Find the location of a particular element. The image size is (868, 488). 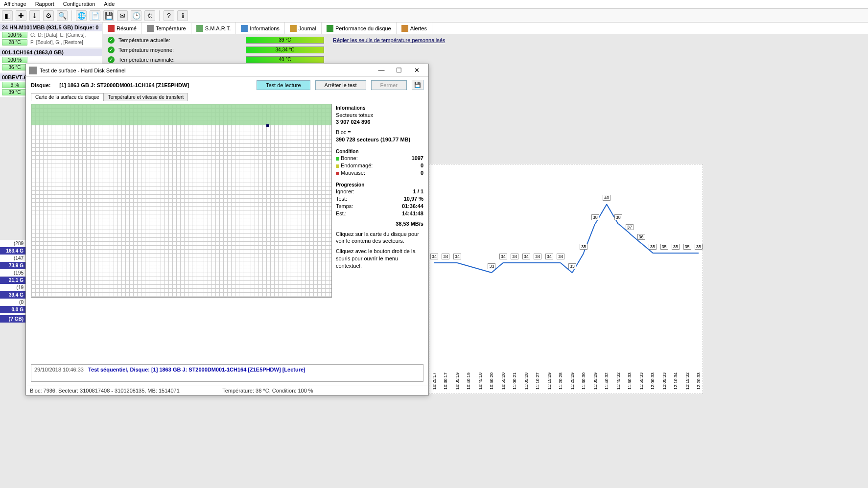

temp-bar: 39 °C is located at coordinates (285, 40).